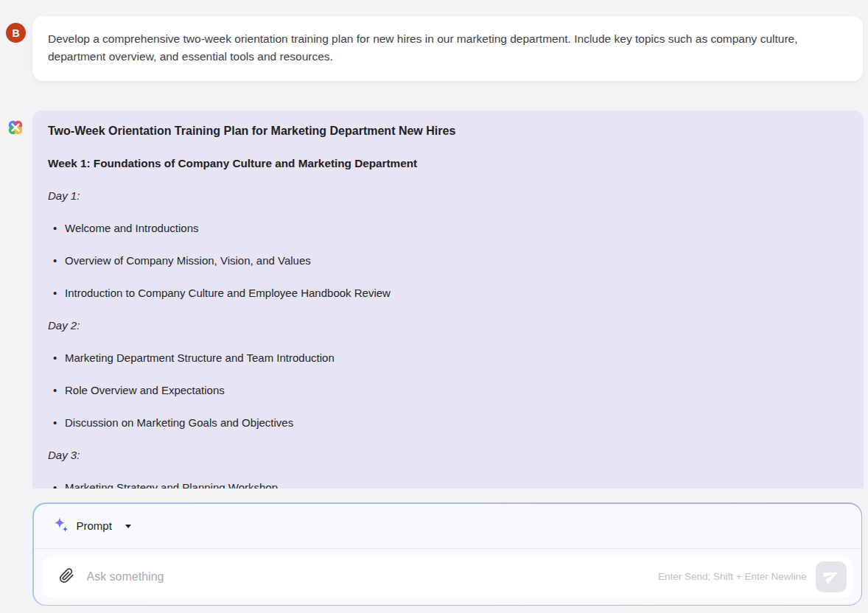 The width and height of the screenshot is (868, 613). I want to click on list-item: Role Overview and Expectations, so click(445, 390).